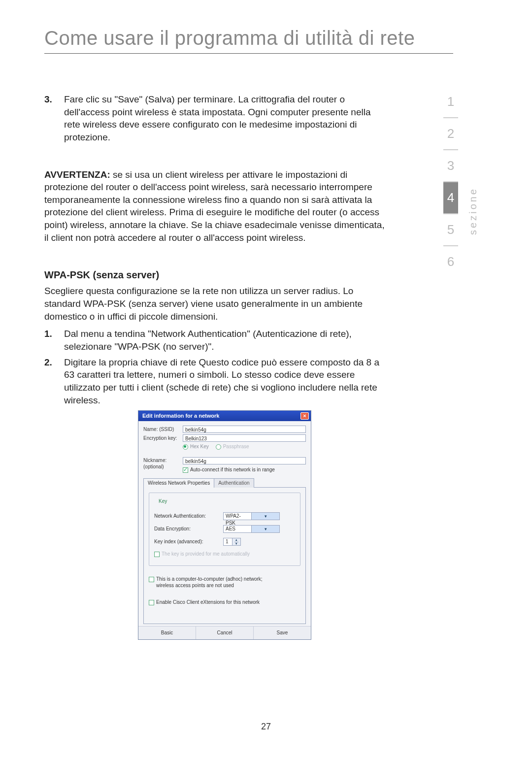 This screenshot has width=532, height=759. I want to click on warning-text: se si usa un client wireless per attivar…, so click(215, 206).